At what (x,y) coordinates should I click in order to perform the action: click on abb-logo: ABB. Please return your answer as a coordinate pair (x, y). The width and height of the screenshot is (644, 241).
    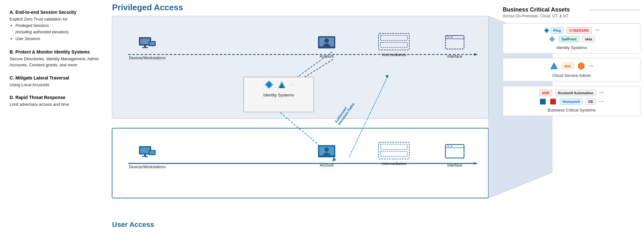
    Looking at the image, I should click on (546, 93).